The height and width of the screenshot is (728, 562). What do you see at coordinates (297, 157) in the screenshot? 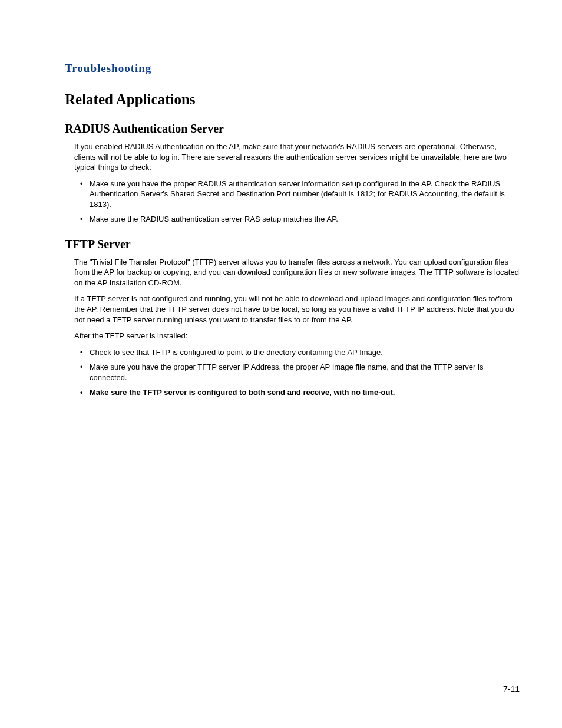
I see `radius-paragraph-1: If you enabled RADIUS Authentication on …` at bounding box center [297, 157].